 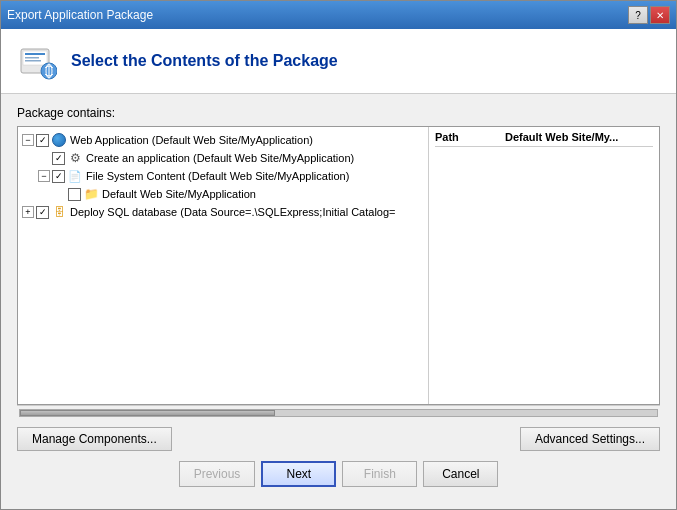 I want to click on db-icon: 🗄, so click(x=59, y=212).